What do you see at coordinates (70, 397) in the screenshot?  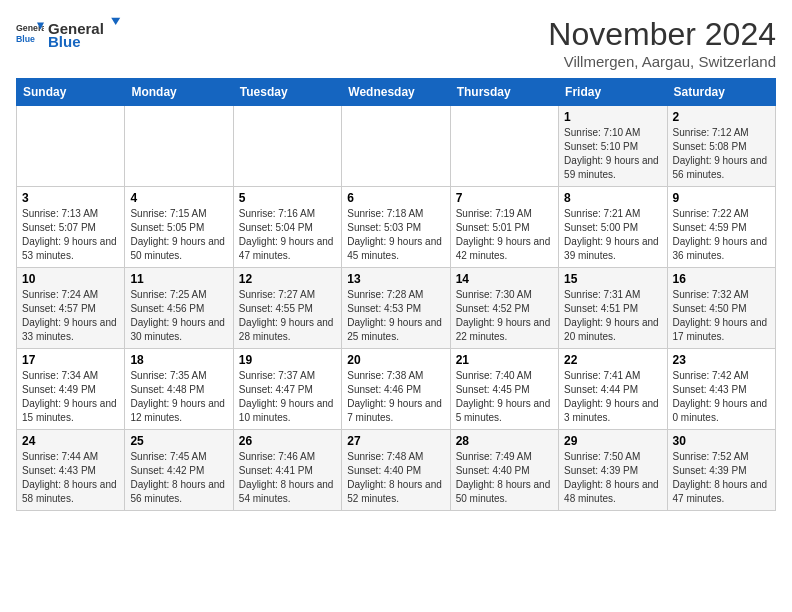 I see `day-info: Sunrise: 7:34 AM Sunset: 4:49 PM Dayligh…` at bounding box center [70, 397].